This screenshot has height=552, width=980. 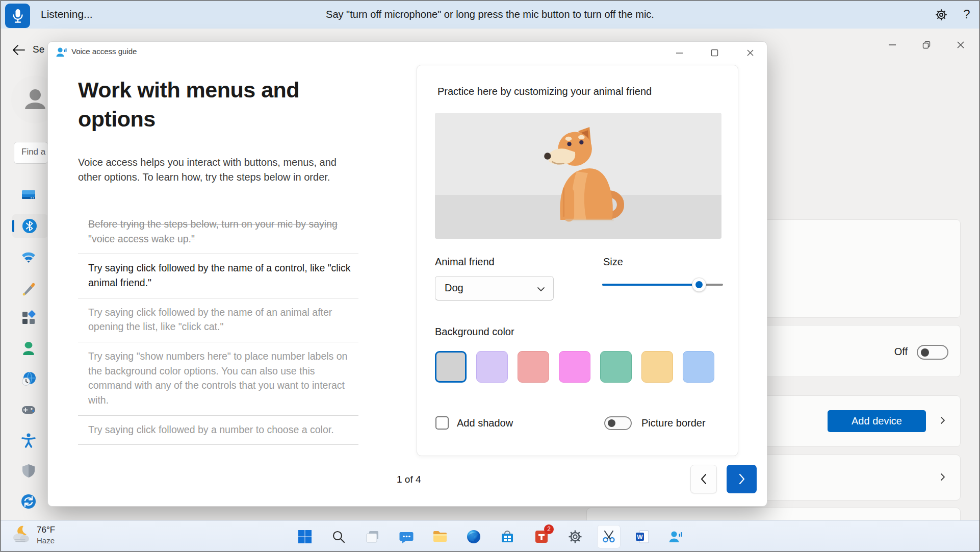 I want to click on gear-icon, so click(x=575, y=537).